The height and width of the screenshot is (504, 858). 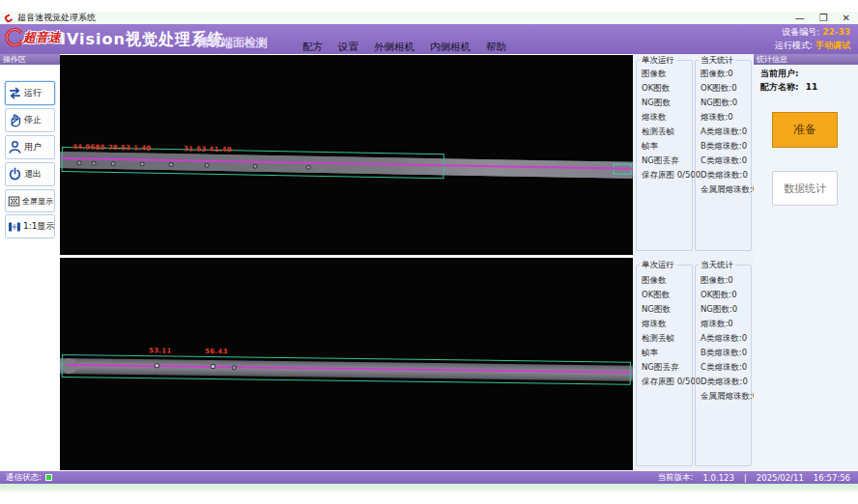 I want to click on status-date: 2025/02/11, so click(x=781, y=478).